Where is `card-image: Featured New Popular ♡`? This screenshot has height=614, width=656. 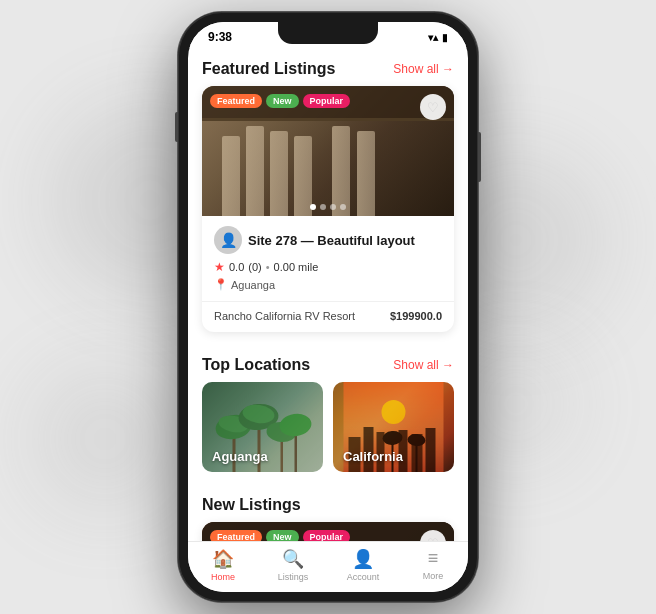
card-image: Featured New Popular ♡ is located at coordinates (328, 151).